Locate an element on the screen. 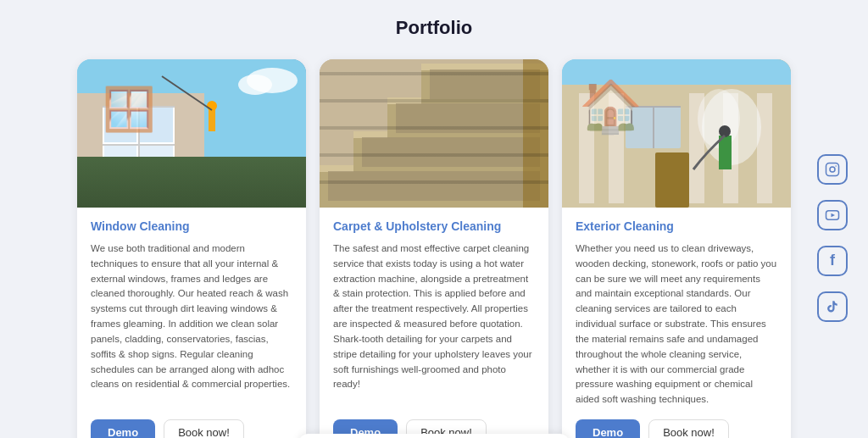 Image resolution: width=868 pixels, height=438 pixels. card-body-exterior: Exterior Cleaning Whether you need us to… is located at coordinates (676, 323).